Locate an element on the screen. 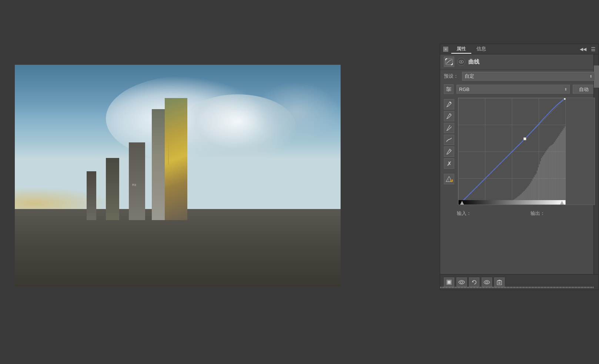 The height and width of the screenshot is (364, 599). panel-title-label: 曲线 is located at coordinates (474, 62).